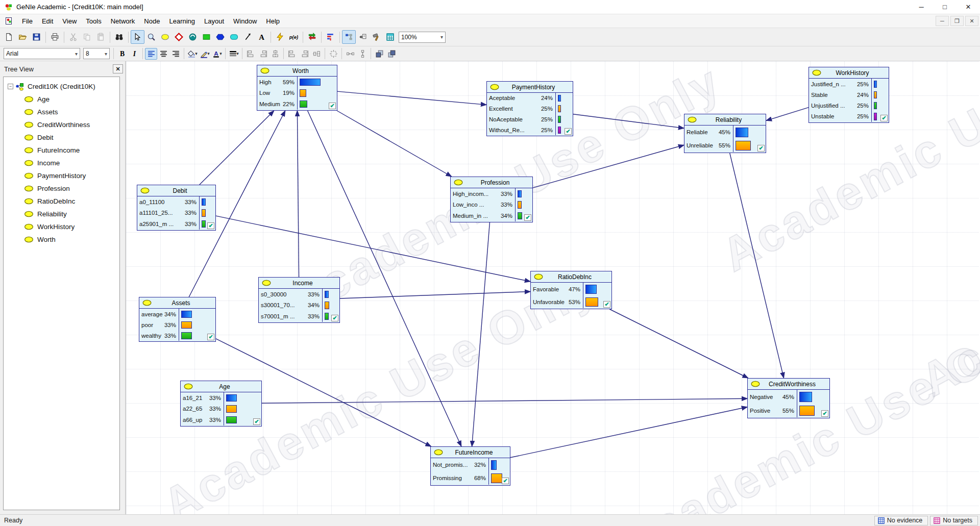 The height and width of the screenshot is (526, 980). What do you see at coordinates (849, 95) in the screenshot?
I see `node-workhistory: WorkHistoryJustified_n ...25%Stable24%Un…` at bounding box center [849, 95].